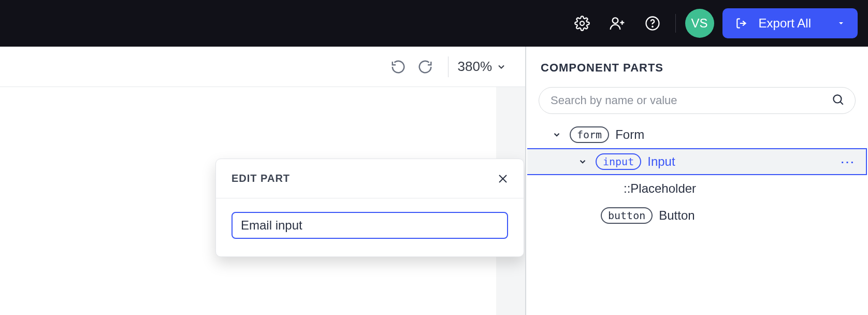 This screenshot has height=315, width=868. I want to click on zoom-label: 380%, so click(475, 66).